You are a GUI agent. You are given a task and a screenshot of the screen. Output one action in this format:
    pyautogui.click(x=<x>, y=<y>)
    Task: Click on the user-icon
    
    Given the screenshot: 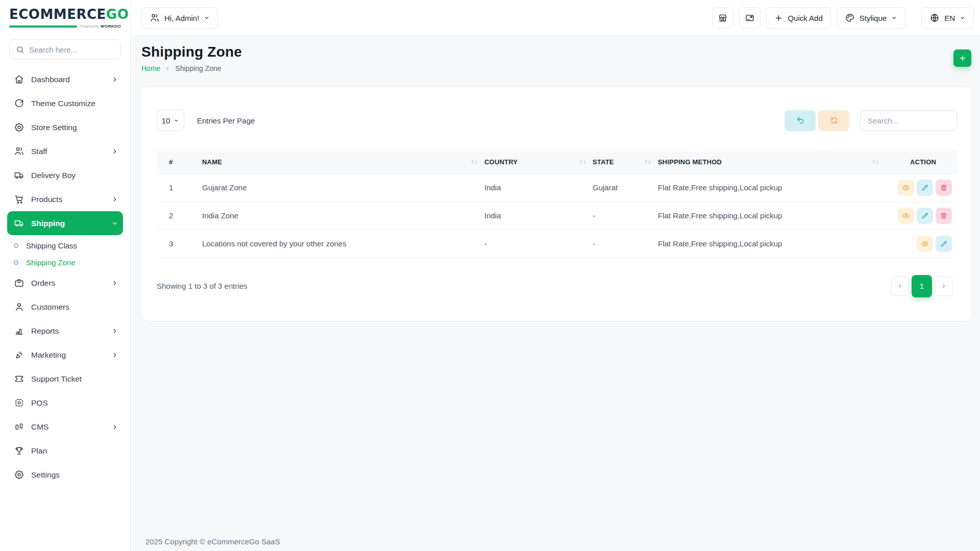 What is the action you would take?
    pyautogui.click(x=19, y=307)
    